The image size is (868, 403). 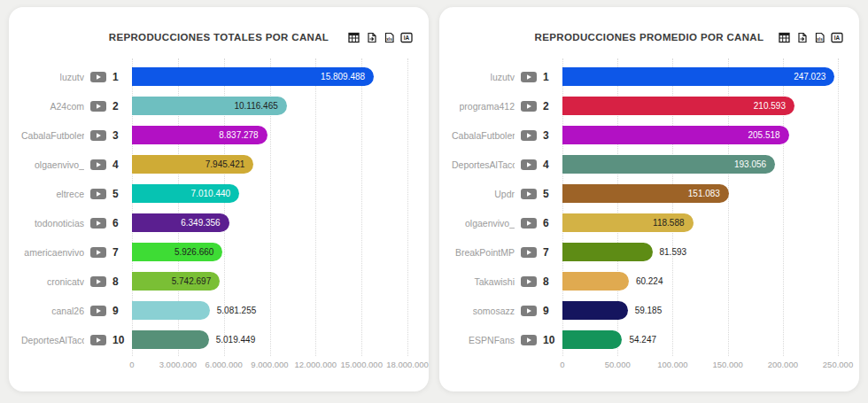 What do you see at coordinates (678, 106) in the screenshot?
I see `bar: 210.593` at bounding box center [678, 106].